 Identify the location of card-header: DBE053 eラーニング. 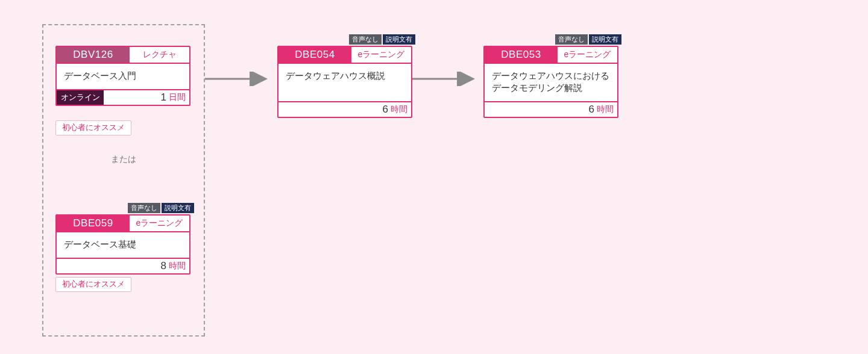
(551, 55).